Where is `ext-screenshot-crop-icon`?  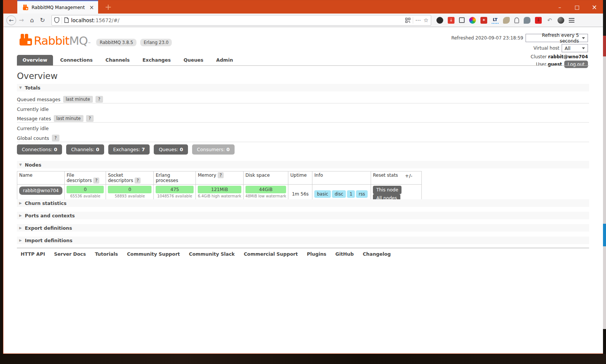 ext-screenshot-crop-icon is located at coordinates (462, 20).